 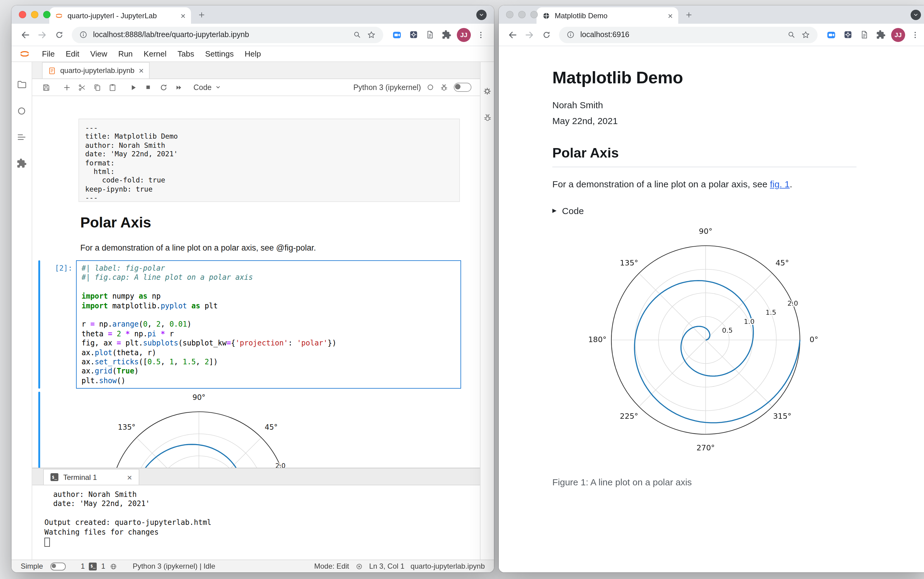 I want to click on arrow-right-icon, so click(x=42, y=34).